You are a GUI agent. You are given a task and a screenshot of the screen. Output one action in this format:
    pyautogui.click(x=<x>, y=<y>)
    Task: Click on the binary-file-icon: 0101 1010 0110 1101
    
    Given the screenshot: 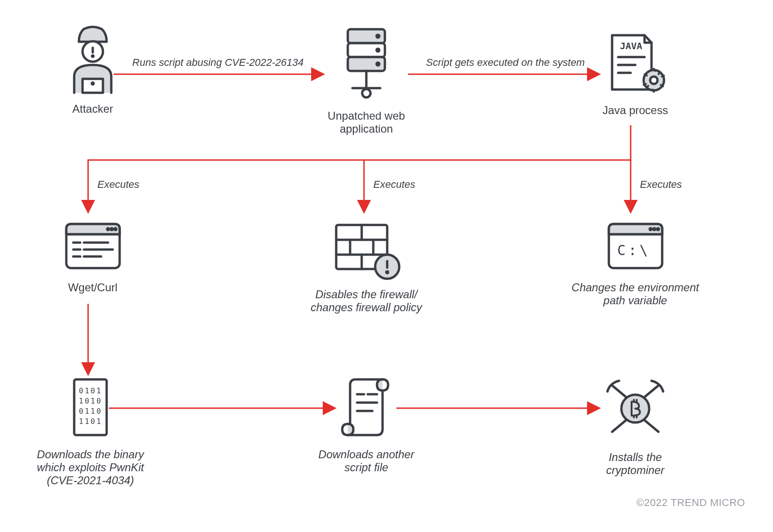 What is the action you would take?
    pyautogui.click(x=90, y=409)
    